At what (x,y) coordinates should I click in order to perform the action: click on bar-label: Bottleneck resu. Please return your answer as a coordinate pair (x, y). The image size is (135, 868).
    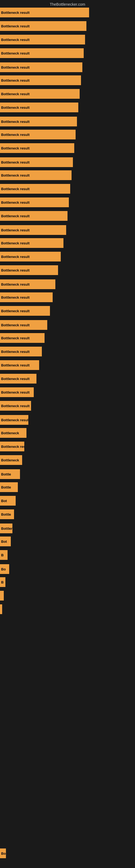
    Looking at the image, I should click on (13, 446).